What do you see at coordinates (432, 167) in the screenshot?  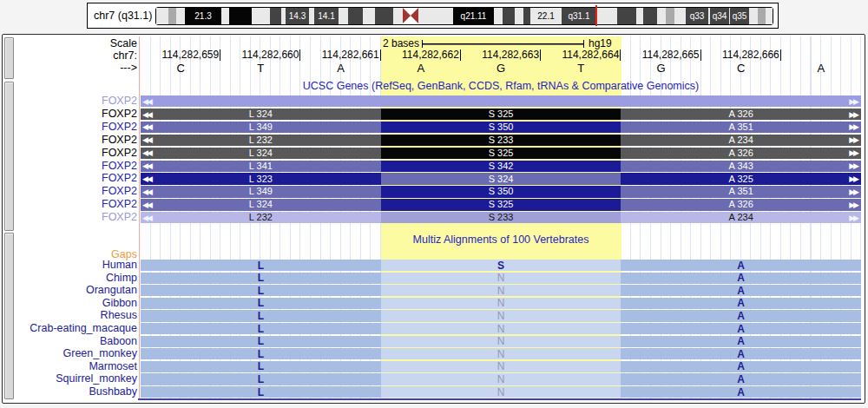 I see `foxp2-track-row: FOXP2L 341S 342A 343◀◀▶▶` at bounding box center [432, 167].